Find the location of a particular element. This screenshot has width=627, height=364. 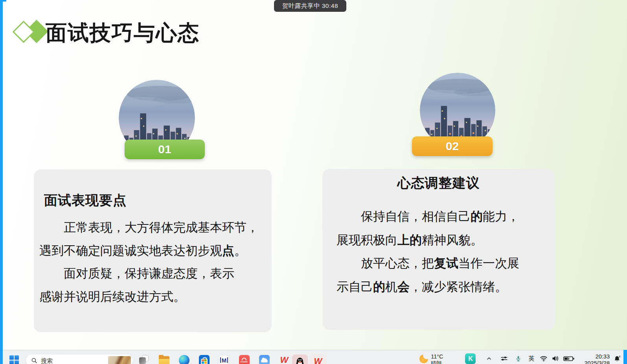

search-icon is located at coordinates (34, 360).